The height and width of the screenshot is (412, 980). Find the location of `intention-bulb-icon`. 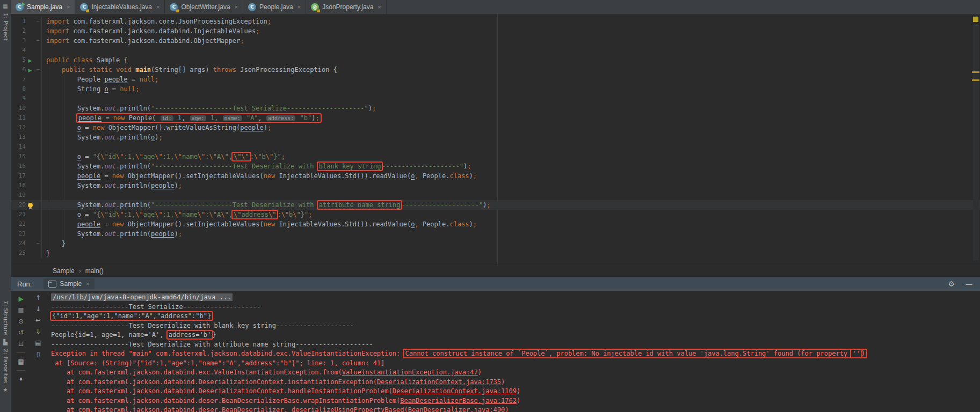

intention-bulb-icon is located at coordinates (30, 205).